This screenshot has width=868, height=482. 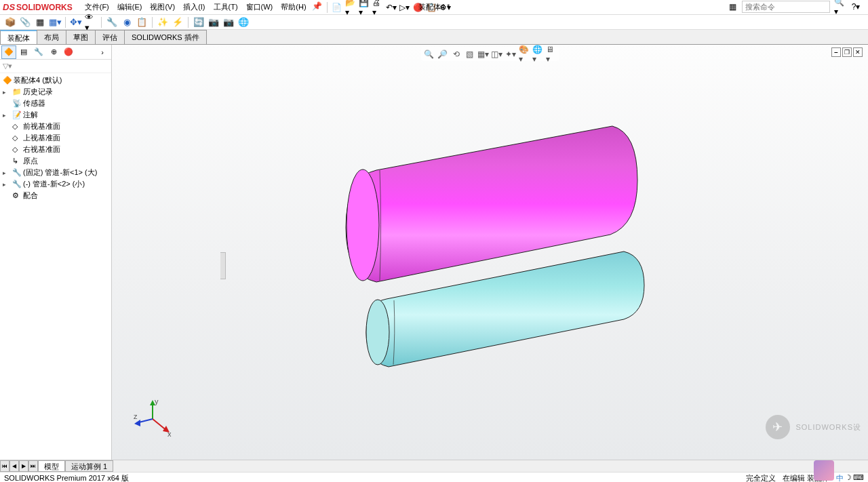 What do you see at coordinates (24, 466) in the screenshot?
I see `tab-next-icon: ▶` at bounding box center [24, 466].